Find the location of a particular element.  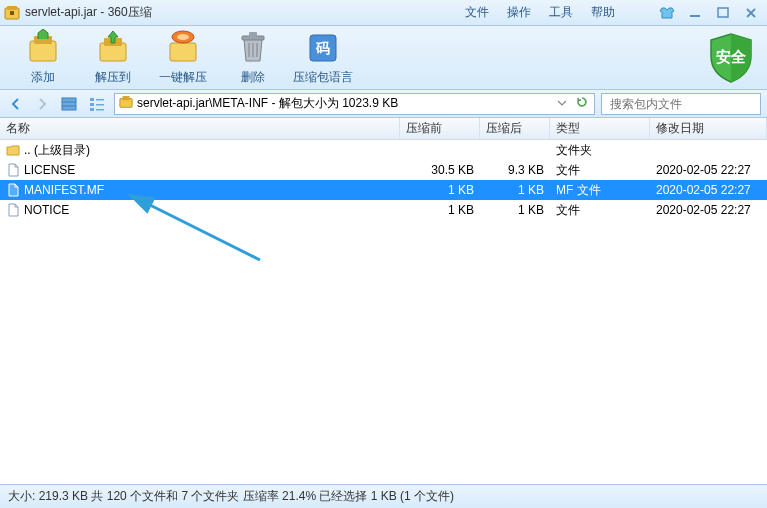

column-headers: 名称 压缩前 压缩后 类型 修改日期 is located at coordinates (384, 129).